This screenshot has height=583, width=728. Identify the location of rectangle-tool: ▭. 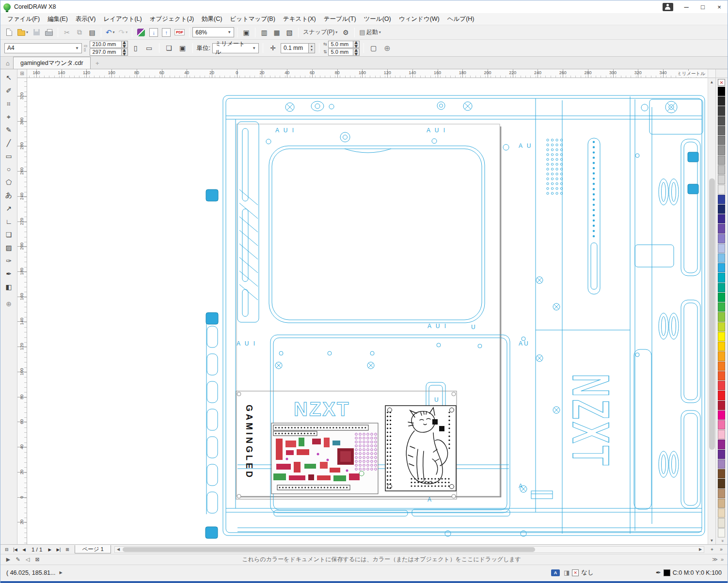
(9, 156).